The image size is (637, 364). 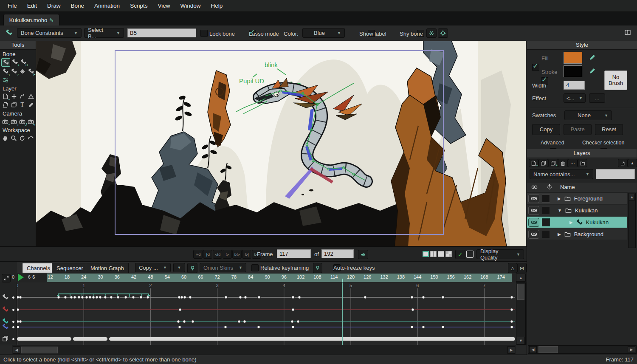 What do you see at coordinates (318, 268) in the screenshot?
I see `keyframe-marker-icon` at bounding box center [318, 268].